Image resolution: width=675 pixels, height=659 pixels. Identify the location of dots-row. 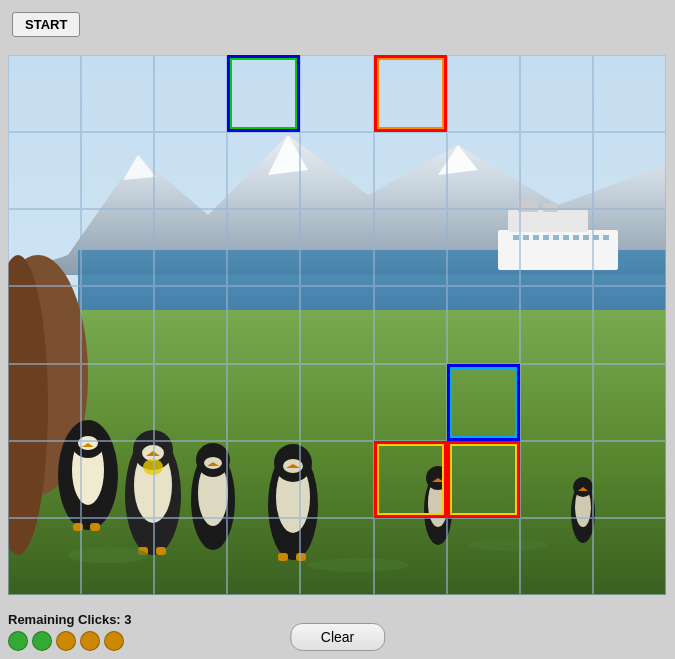
(70, 641).